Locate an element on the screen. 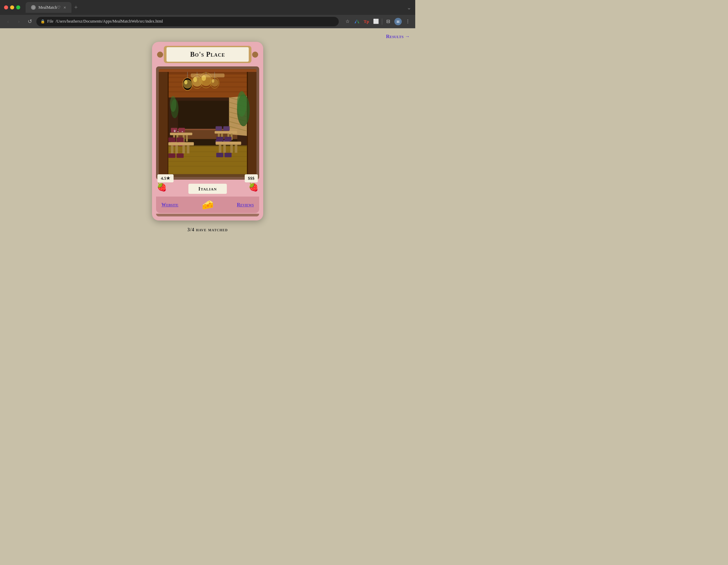 This screenshot has height=565, width=728. cuisine-label: Italian is located at coordinates (208, 189).